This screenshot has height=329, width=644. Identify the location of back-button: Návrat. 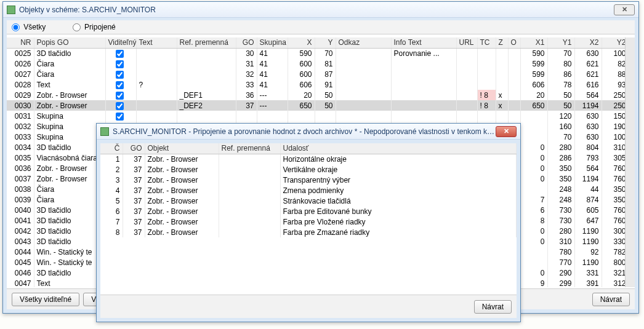
(611, 299).